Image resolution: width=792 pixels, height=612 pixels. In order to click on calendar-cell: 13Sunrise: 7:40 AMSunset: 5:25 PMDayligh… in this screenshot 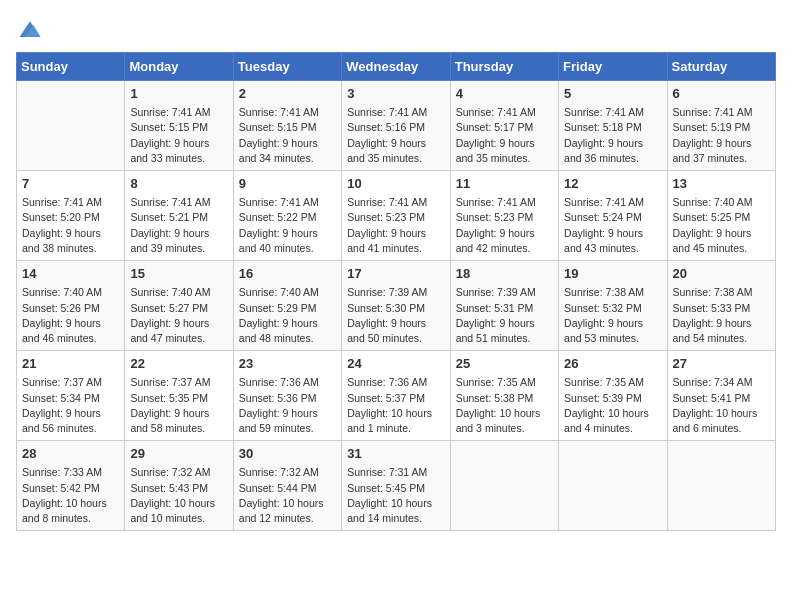, I will do `click(721, 216)`.